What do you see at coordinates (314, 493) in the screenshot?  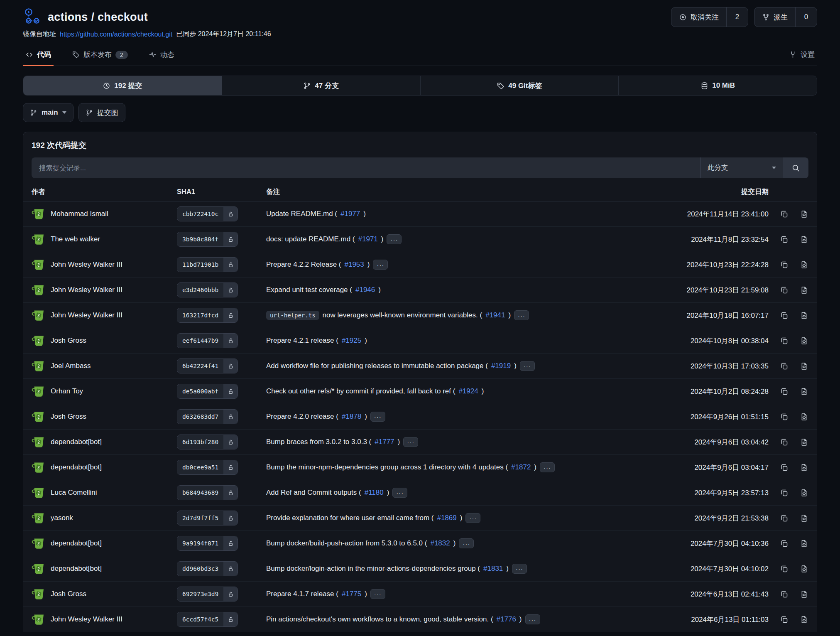 I see `commit-message: Add Ref and Commit outputs (` at bounding box center [314, 493].